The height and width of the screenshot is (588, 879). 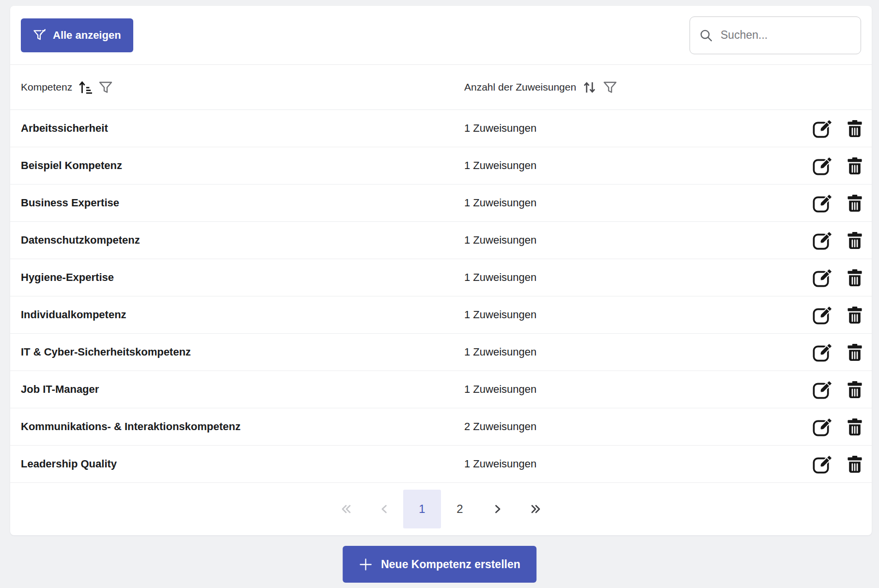 What do you see at coordinates (346, 509) in the screenshot?
I see `double-chevron-left-icon` at bounding box center [346, 509].